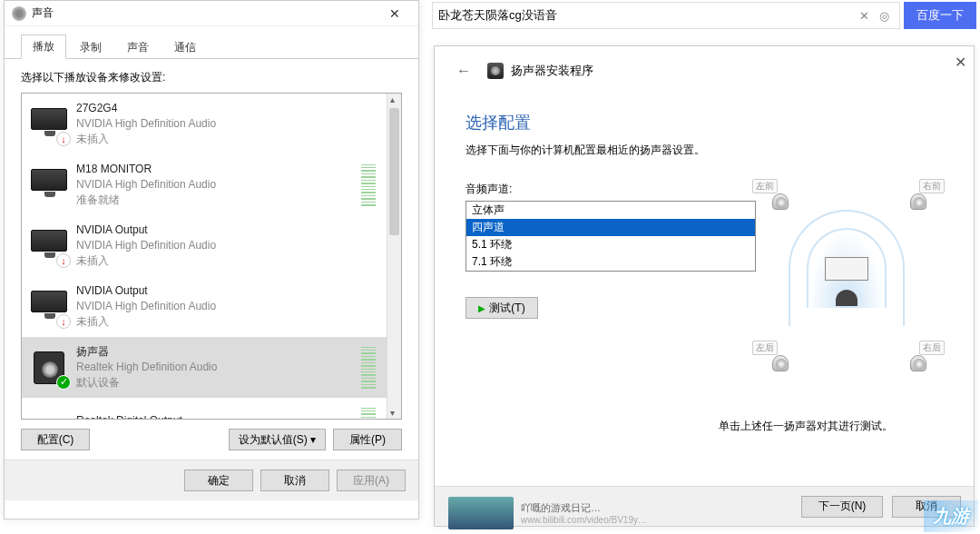 This screenshot has width=980, height=534. Describe the element at coordinates (228, 109) in the screenshot. I see `device-name: 27G2G4` at that location.